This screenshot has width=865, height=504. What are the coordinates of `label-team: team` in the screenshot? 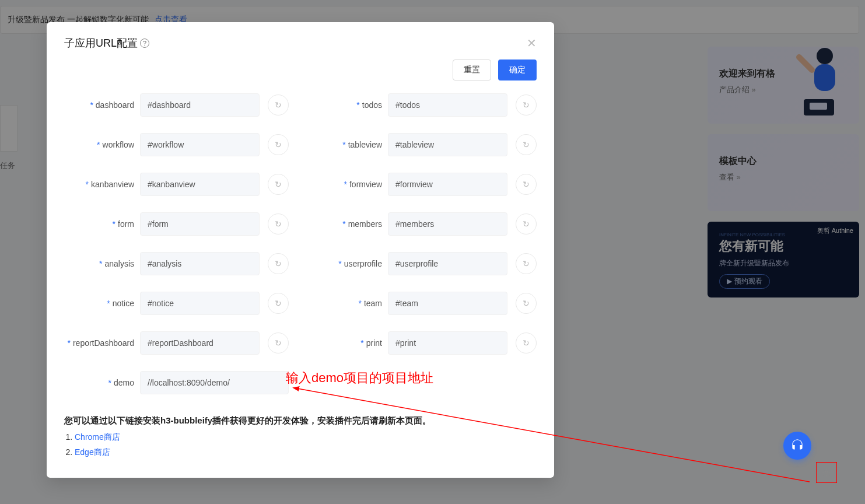 It's located at (350, 303).